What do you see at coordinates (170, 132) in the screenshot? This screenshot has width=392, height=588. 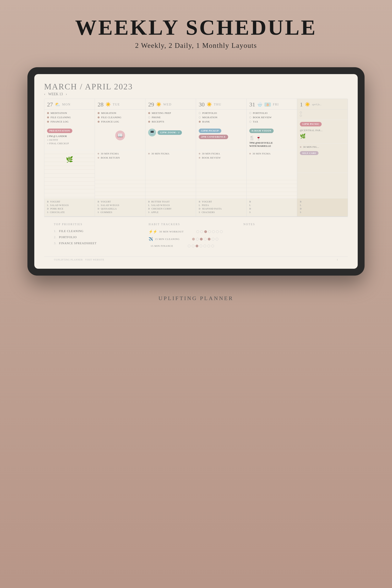 I see `event-zoom: 🖥️ 12PM ZOOM / J` at bounding box center [170, 132].